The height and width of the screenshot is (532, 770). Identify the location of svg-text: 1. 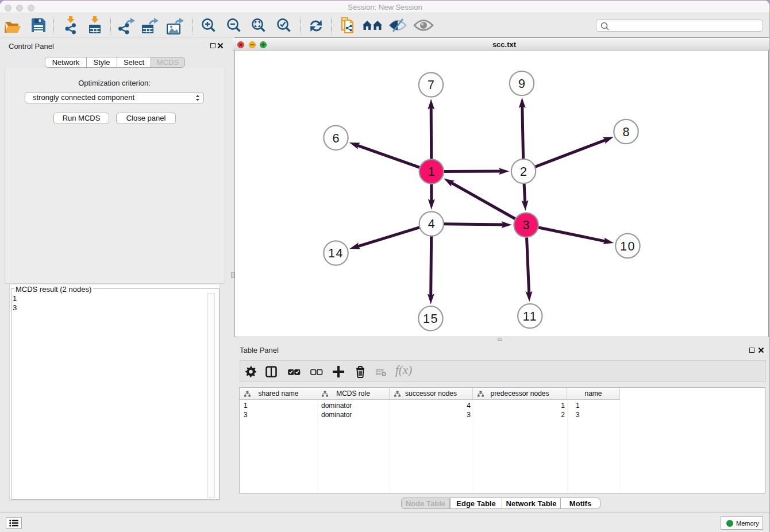
(432, 172).